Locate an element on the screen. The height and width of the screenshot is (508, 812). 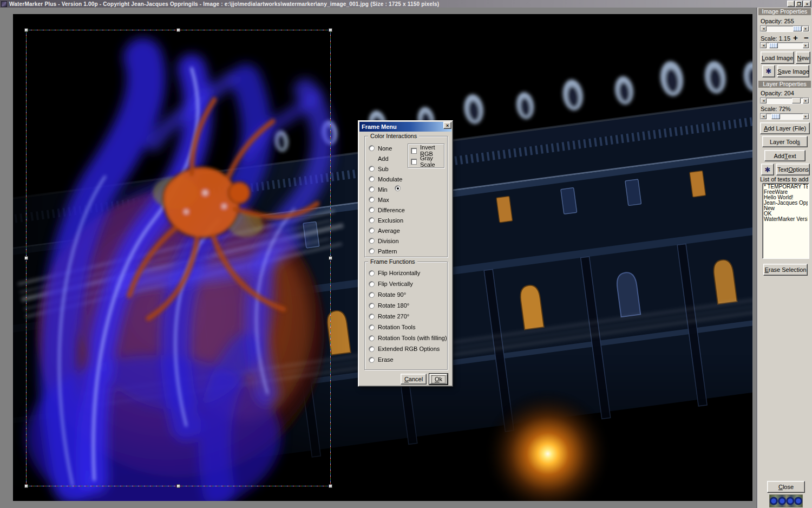
selection-handle-top-left is located at coordinates (26, 30).